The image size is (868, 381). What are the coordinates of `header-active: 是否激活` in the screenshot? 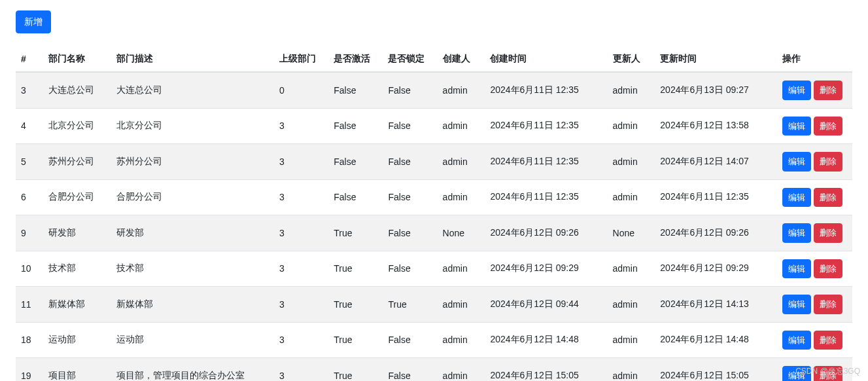 It's located at (356, 59).